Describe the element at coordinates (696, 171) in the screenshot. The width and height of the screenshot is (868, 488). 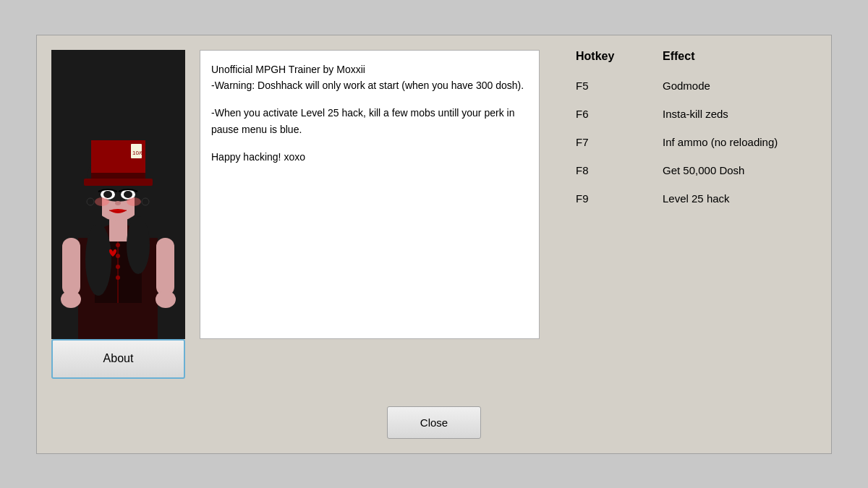
I see `hotkey-row-f8: F8 Get 50,000 Dosh` at that location.